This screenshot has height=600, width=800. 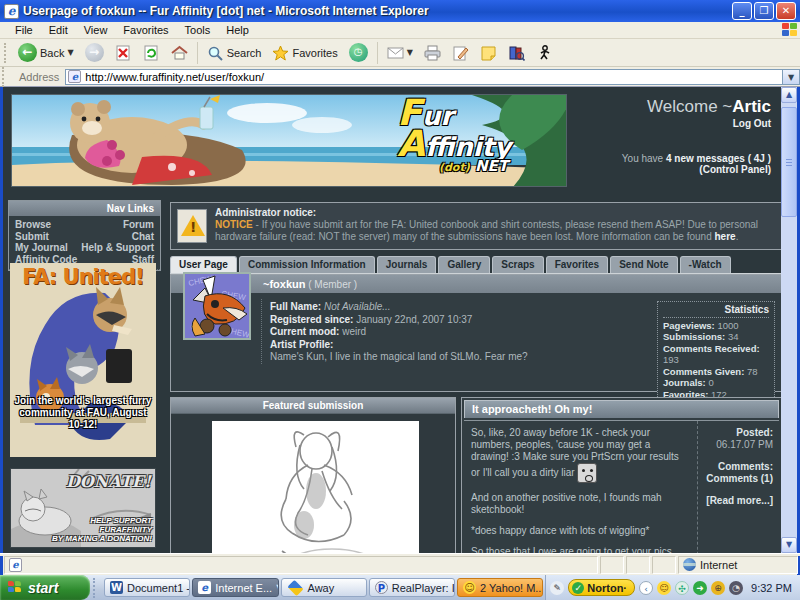 I want to click on messenger-note-button, so click(x=488, y=53).